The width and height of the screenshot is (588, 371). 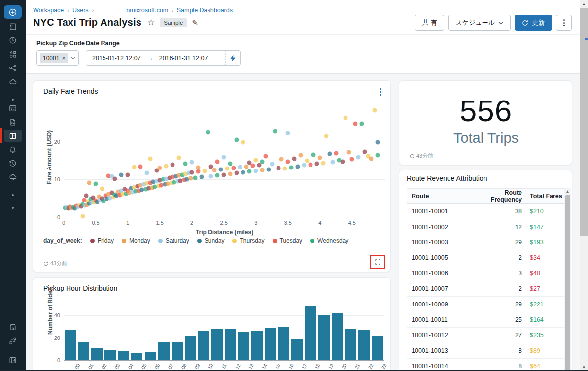 What do you see at coordinates (133, 10) in the screenshot?
I see `breadcrumb: Workspace › Users › nmicrosoft.com › Sam…` at bounding box center [133, 10].